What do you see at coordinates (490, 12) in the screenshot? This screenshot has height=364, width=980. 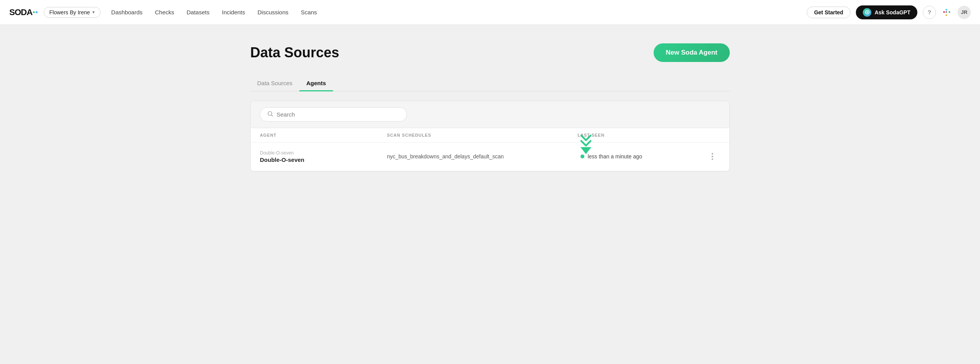 I see `navbar: SODA Flowers By Irene ▾ Dashboards Check…` at bounding box center [490, 12].